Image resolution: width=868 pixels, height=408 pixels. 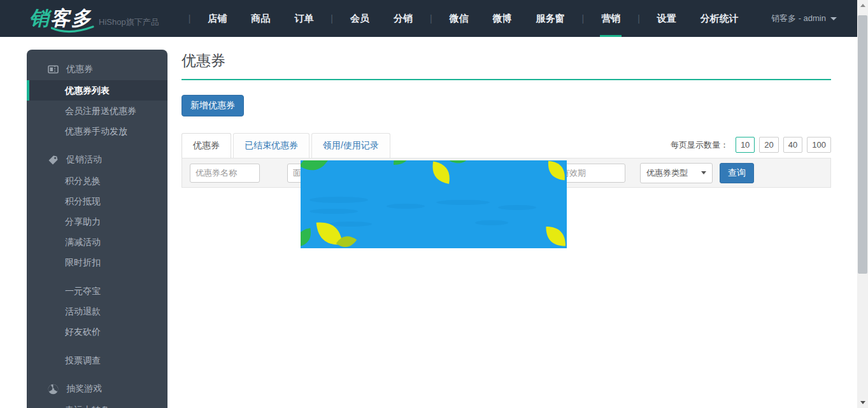 What do you see at coordinates (260, 18) in the screenshot?
I see `nav-item-goods: 商品` at bounding box center [260, 18].